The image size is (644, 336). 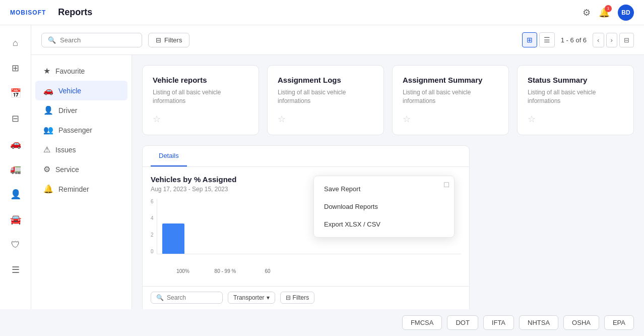 What do you see at coordinates (152, 251) in the screenshot?
I see `y-label-0: 0` at bounding box center [152, 251].